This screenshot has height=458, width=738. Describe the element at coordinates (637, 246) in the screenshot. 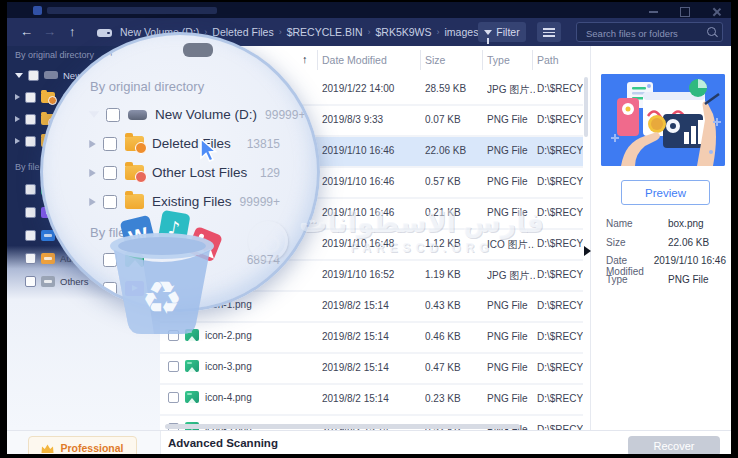

I see `detail-label: Size` at that location.